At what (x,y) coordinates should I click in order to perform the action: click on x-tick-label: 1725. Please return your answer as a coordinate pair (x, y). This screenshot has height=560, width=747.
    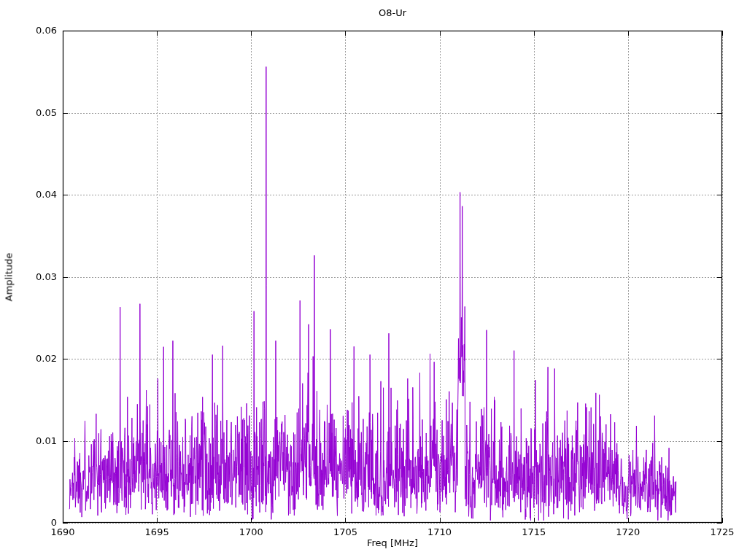
    Looking at the image, I should click on (722, 532).